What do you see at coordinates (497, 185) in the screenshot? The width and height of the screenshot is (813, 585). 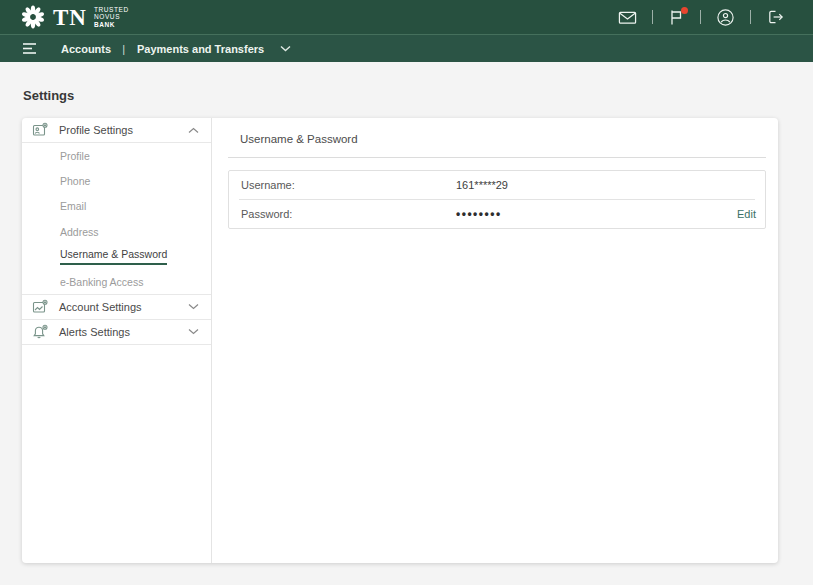 I see `username-row: Username: 161*****29` at bounding box center [497, 185].